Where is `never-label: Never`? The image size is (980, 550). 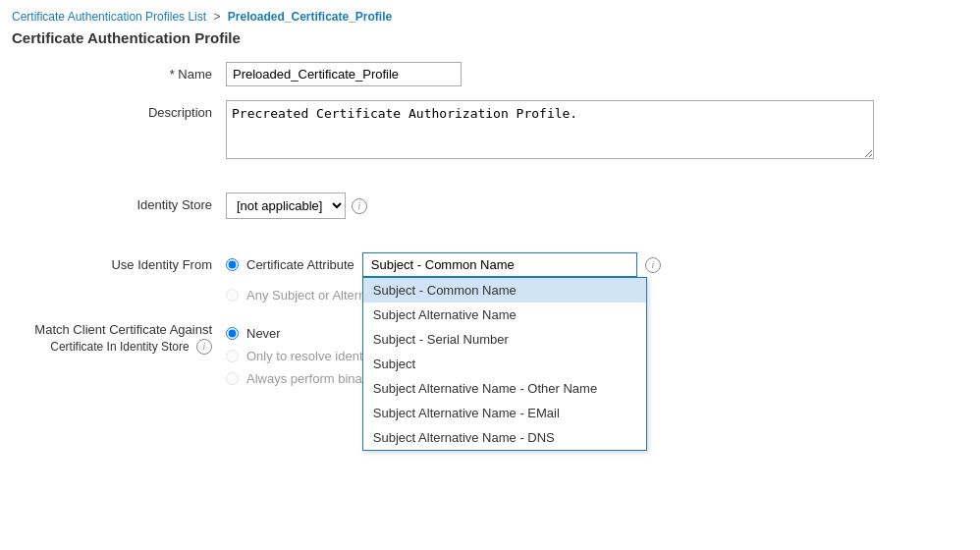
never-label: Never is located at coordinates (263, 334).